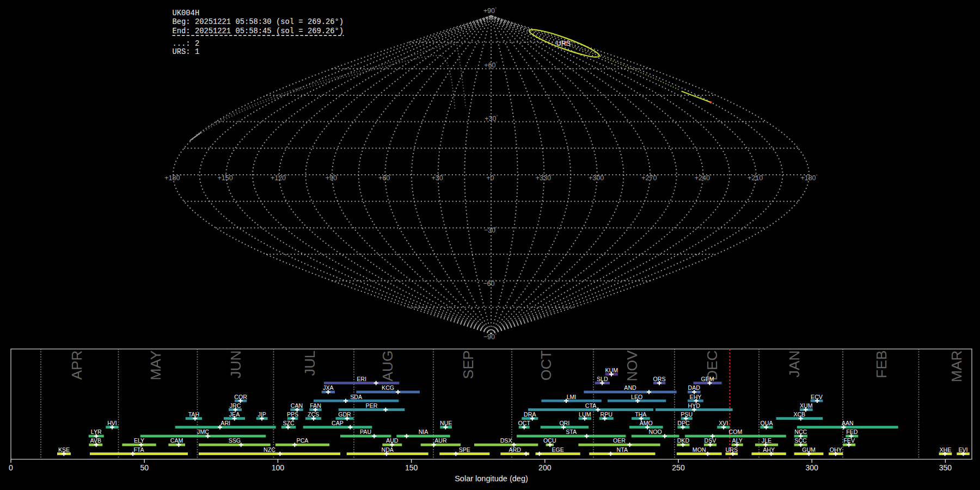 Image resolution: width=980 pixels, height=490 pixels. What do you see at coordinates (177, 440) in the screenshot?
I see `svg-text: CAM` at bounding box center [177, 440].